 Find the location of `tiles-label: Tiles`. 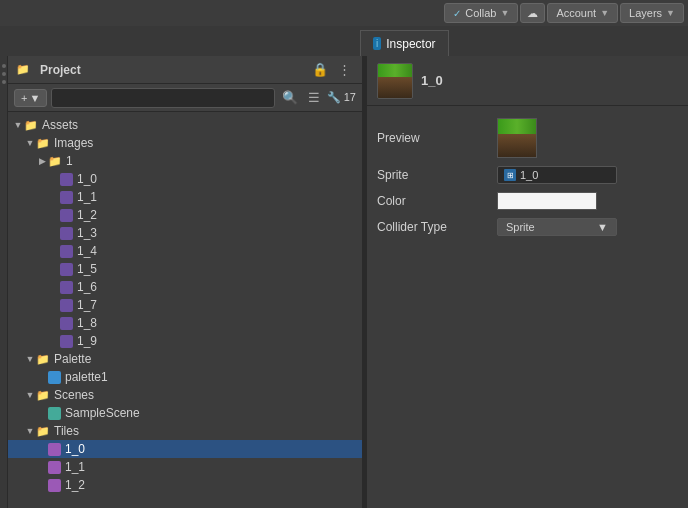

tiles-label: Tiles is located at coordinates (66, 431).